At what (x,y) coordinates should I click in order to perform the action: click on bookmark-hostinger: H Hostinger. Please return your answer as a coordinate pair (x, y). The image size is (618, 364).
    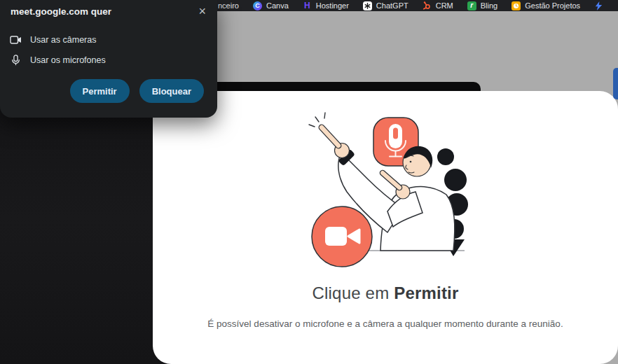
    Looking at the image, I should click on (326, 6).